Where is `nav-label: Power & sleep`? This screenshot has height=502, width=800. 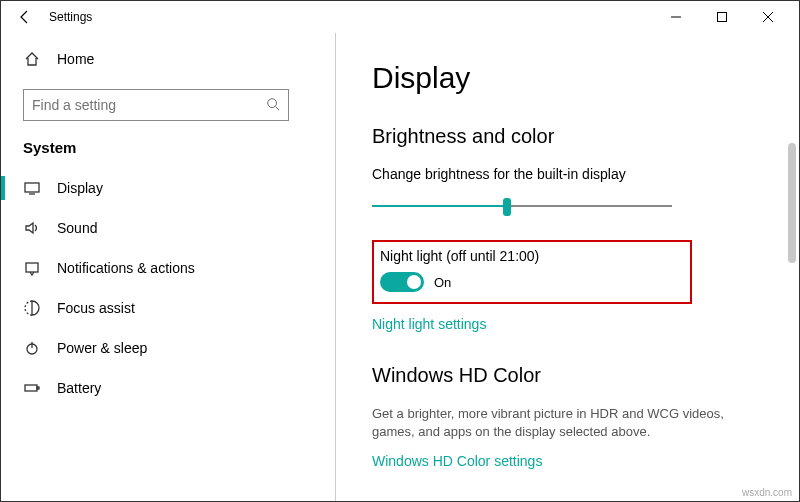
nav-label: Power & sleep is located at coordinates (102, 348).